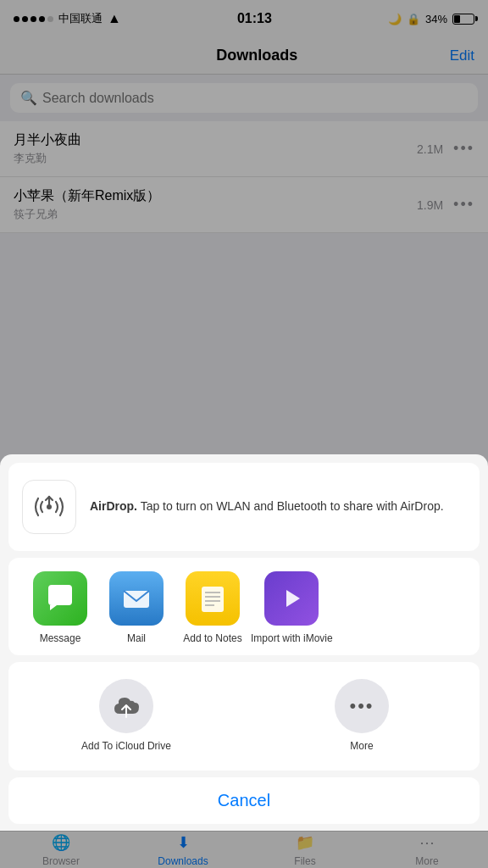  Describe the element at coordinates (291, 639) in the screenshot. I see `imovie-label: Import with iMovie` at that location.